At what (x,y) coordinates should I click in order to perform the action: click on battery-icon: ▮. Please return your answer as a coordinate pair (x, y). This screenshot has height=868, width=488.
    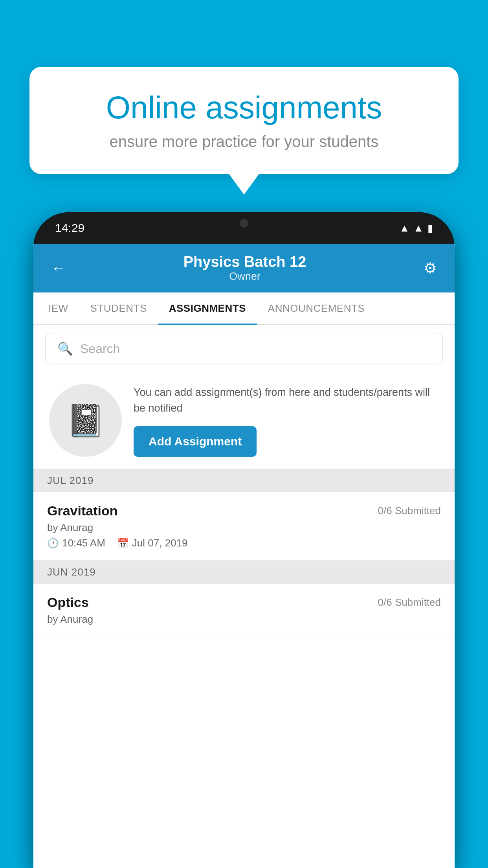
    Looking at the image, I should click on (430, 228).